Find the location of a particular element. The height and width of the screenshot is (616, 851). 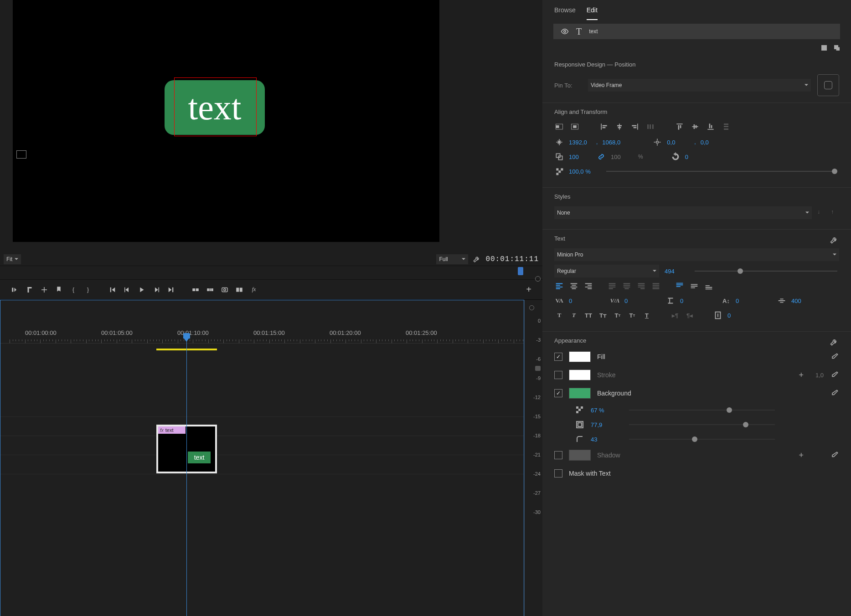

link-scale-icon is located at coordinates (601, 157).